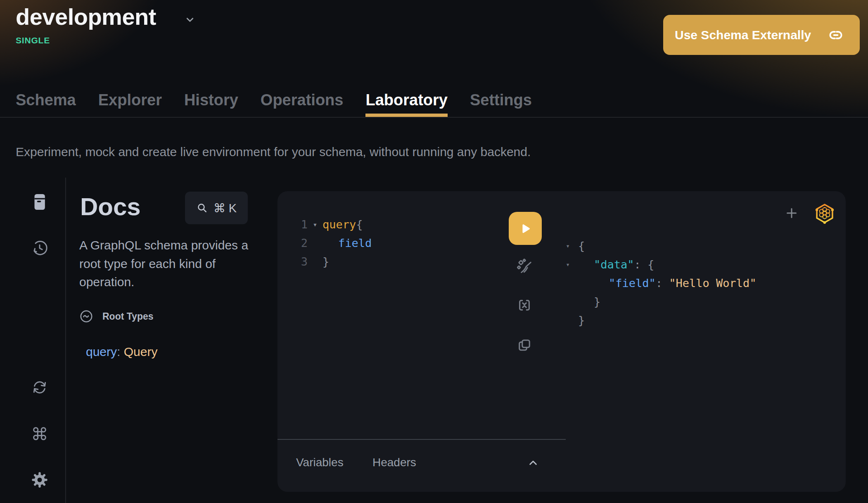  I want to click on tab-bar: Schema Explorer History Operations Labor…, so click(434, 101).